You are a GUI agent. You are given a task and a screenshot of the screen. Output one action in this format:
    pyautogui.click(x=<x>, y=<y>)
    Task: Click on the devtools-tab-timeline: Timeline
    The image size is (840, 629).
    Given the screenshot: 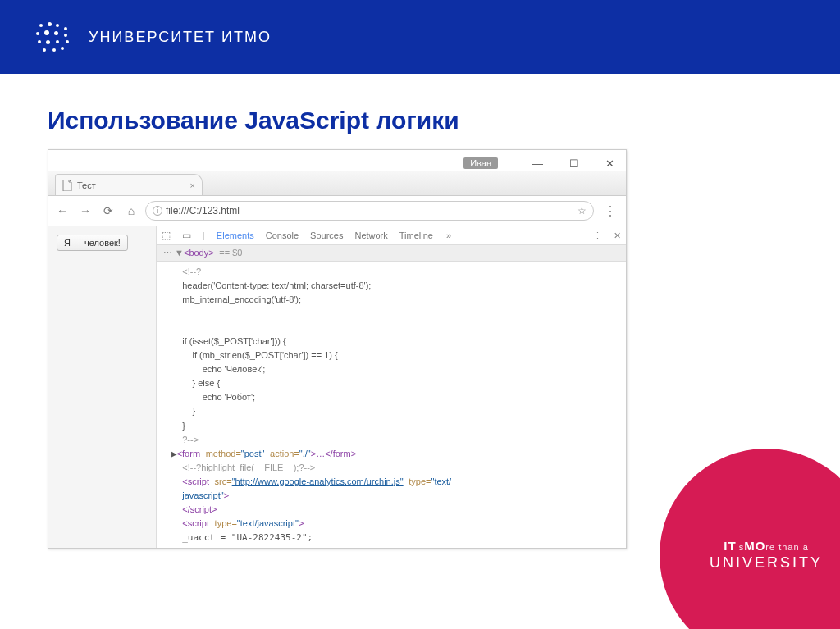 What is the action you would take?
    pyautogui.click(x=417, y=235)
    